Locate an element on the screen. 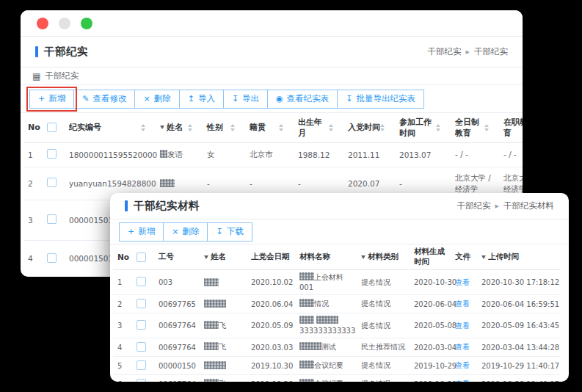 This screenshot has height=392, width=582. table-cell: 2019-10-29 is located at coordinates (430, 366).